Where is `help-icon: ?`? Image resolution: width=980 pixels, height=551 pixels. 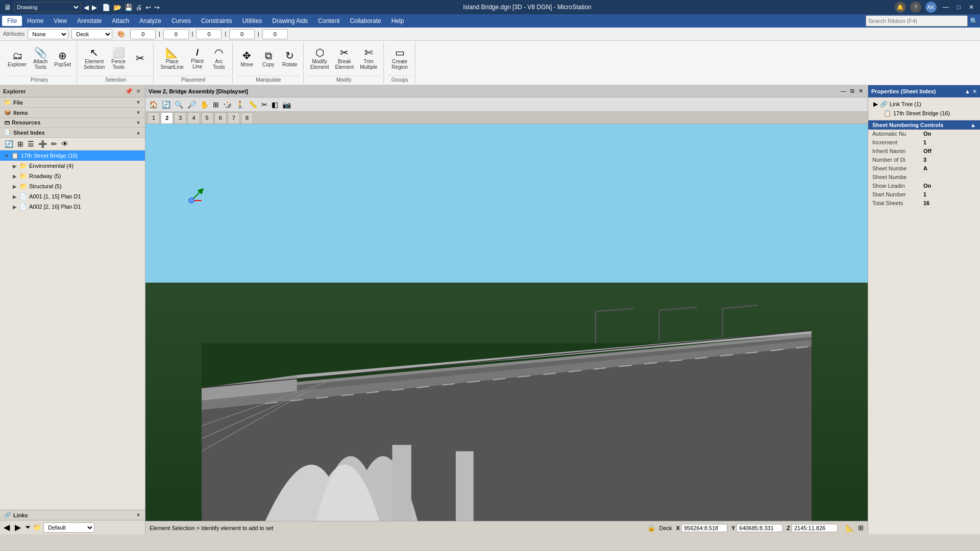 help-icon: ? is located at coordinates (916, 7).